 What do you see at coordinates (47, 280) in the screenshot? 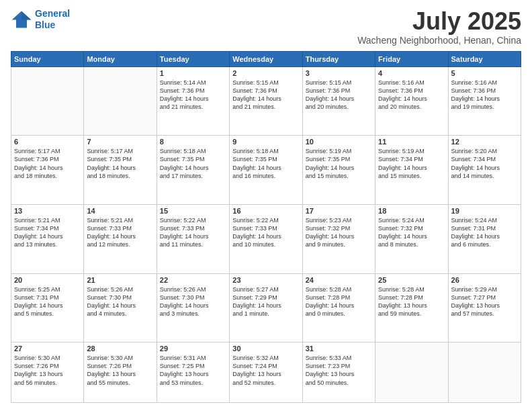
I see `day-number: 20` at bounding box center [47, 280].